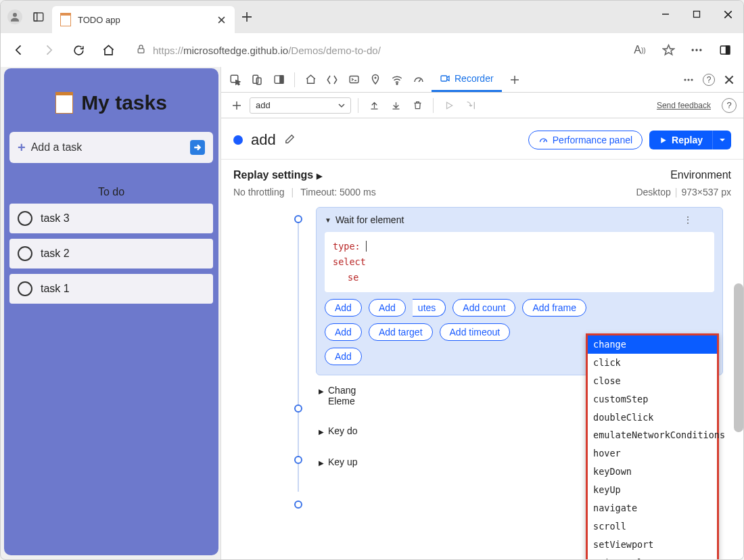 The image size is (744, 560). Describe the element at coordinates (143, 20) in the screenshot. I see `browser-tab: TODO app` at that location.